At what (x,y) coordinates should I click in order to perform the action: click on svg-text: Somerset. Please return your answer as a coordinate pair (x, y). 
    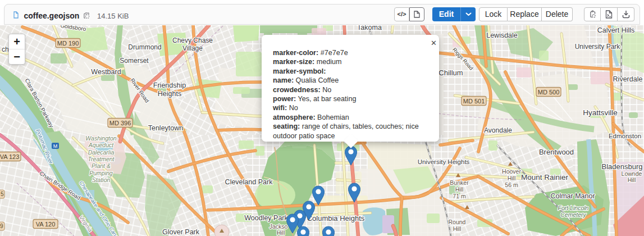
    Looking at the image, I should click on (134, 61).